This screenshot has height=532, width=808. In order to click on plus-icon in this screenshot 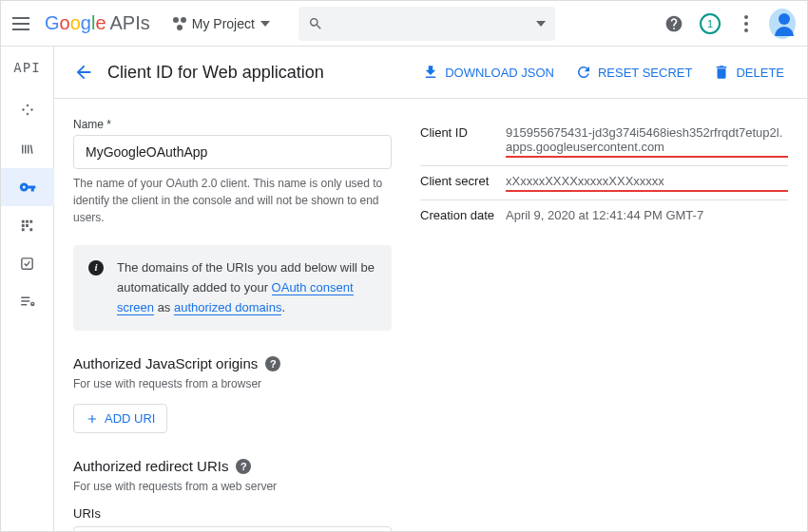, I will do `click(92, 419)`.